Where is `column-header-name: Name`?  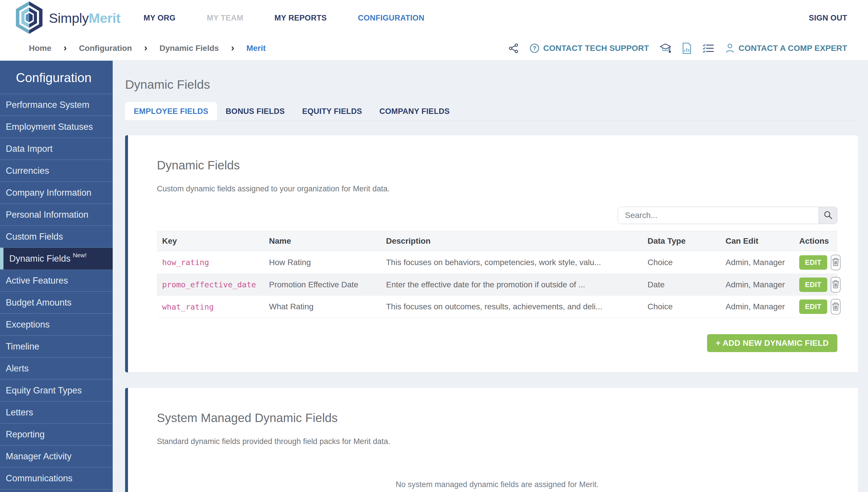 column-header-name: Name is located at coordinates (322, 241).